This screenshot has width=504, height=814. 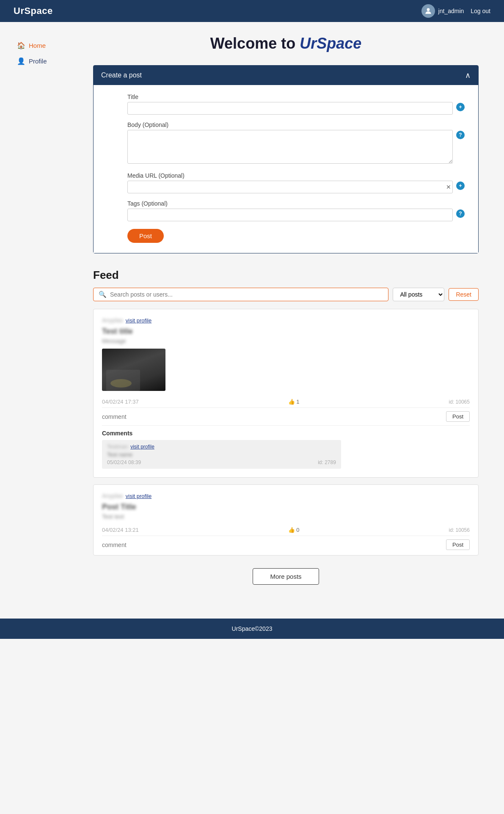 What do you see at coordinates (102, 294) in the screenshot?
I see `search-icon: 🔍` at bounding box center [102, 294].